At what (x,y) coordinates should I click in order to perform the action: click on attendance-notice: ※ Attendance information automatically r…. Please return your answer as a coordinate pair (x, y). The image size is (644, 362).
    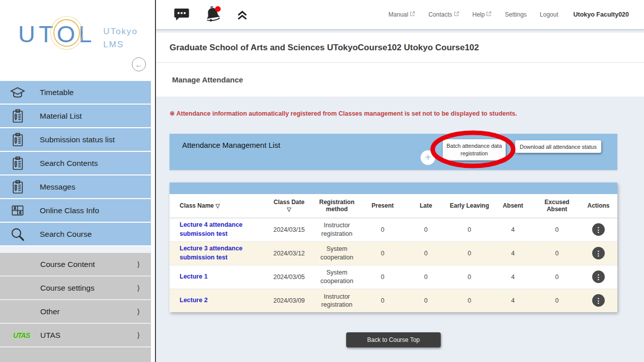
    Looking at the image, I should click on (407, 114).